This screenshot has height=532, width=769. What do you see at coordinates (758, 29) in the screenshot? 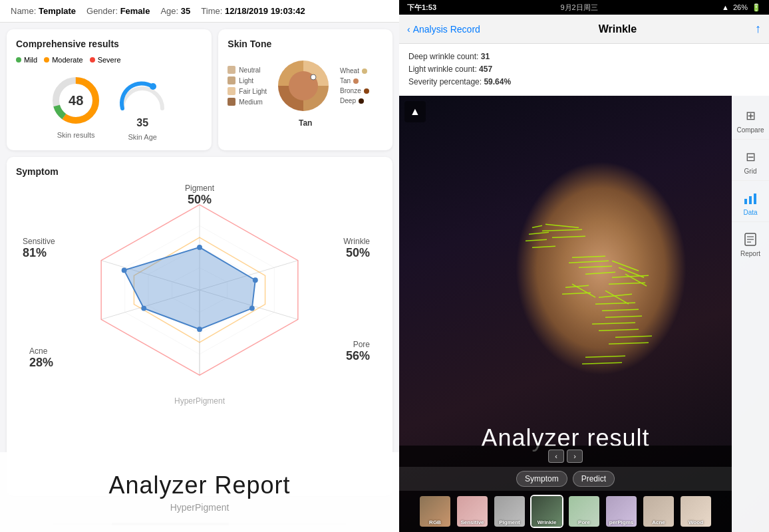
I see `share-icon: ↑` at bounding box center [758, 29].